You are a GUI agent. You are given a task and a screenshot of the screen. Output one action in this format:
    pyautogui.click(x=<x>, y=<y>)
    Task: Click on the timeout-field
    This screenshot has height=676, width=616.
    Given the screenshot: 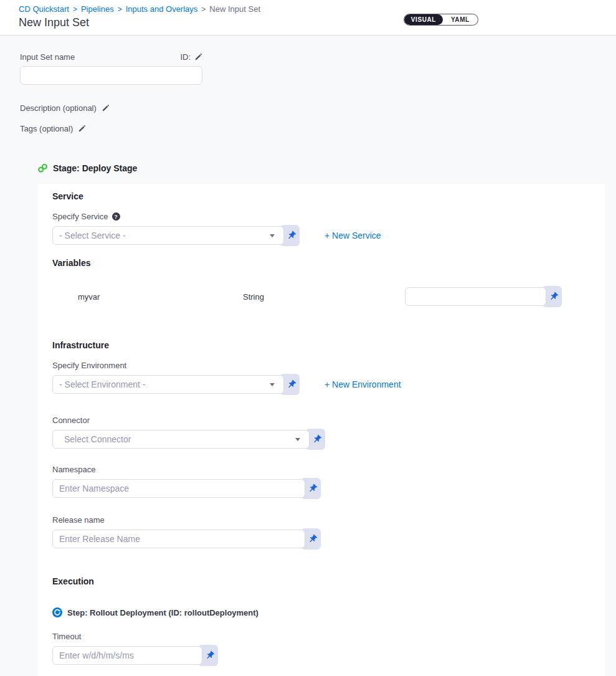 What is the action you would take?
    pyautogui.click(x=127, y=655)
    